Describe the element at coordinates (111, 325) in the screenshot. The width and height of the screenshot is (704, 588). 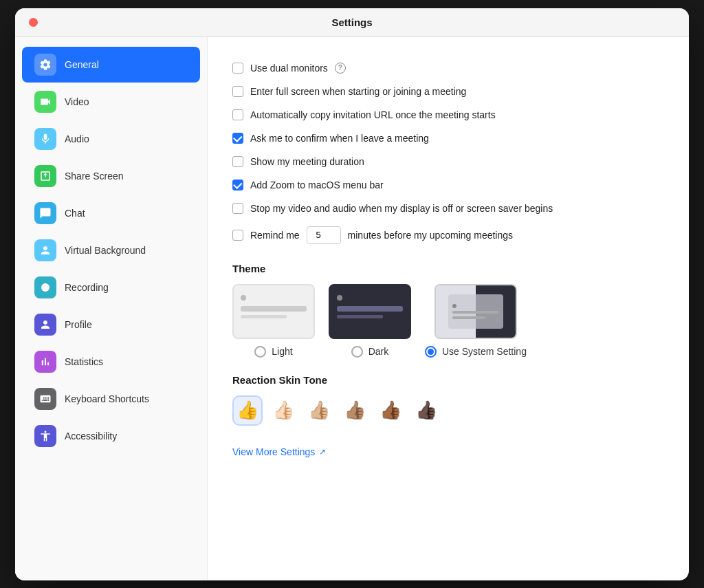
I see `sidebar-item-profile: Profile` at that location.